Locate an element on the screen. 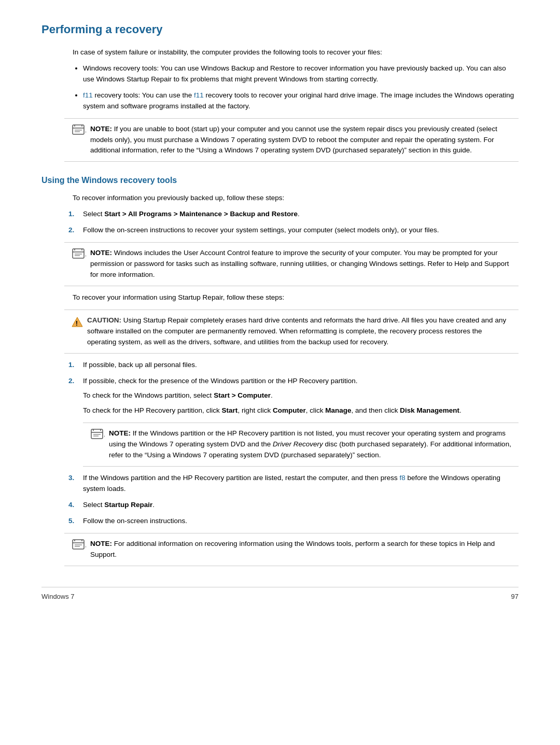 This screenshot has height=745, width=560. inner-note-label: NOTE: is located at coordinates (120, 433).